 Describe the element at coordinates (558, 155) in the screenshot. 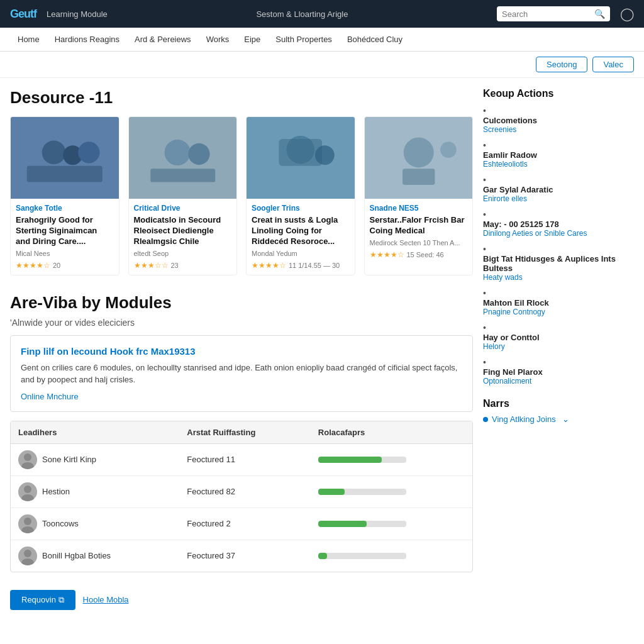

I see `keoup-item-1: Eamlir Radow Eshteleoliotls` at that location.